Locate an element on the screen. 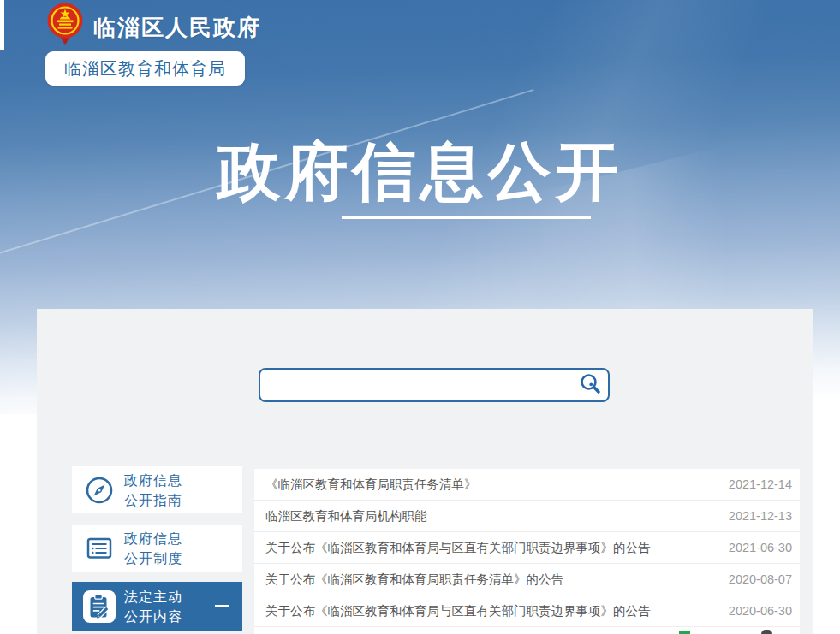 The width and height of the screenshot is (840, 634). article-date: 2021-06-30 is located at coordinates (760, 548).